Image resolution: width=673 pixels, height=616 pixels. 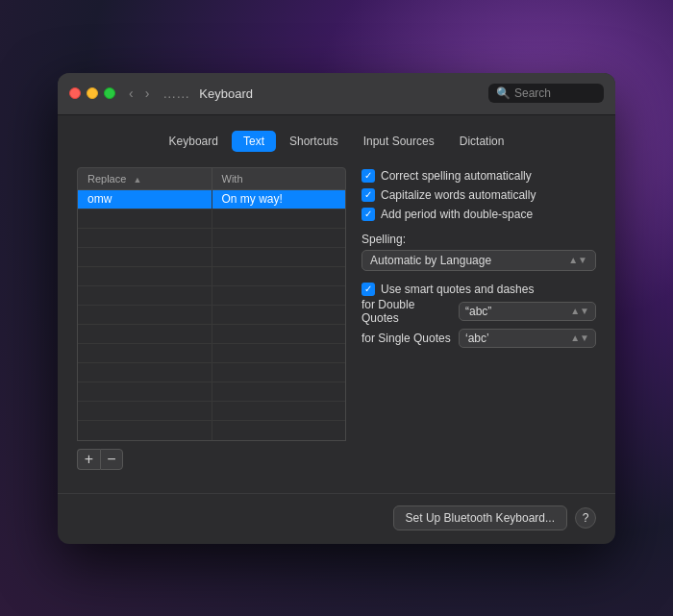 I want to click on single-quotes-label: for Single Quotes, so click(x=408, y=338).